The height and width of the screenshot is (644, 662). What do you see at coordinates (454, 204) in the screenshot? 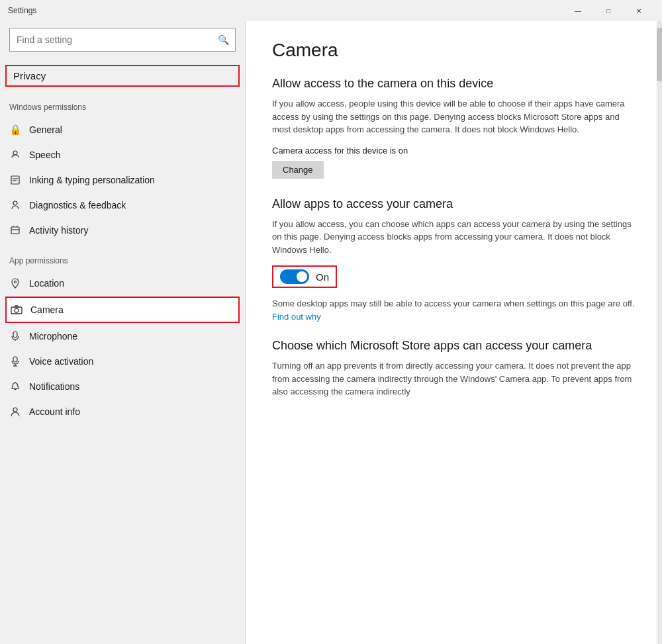
I see `section2-title: Allow apps to access your camera` at bounding box center [454, 204].